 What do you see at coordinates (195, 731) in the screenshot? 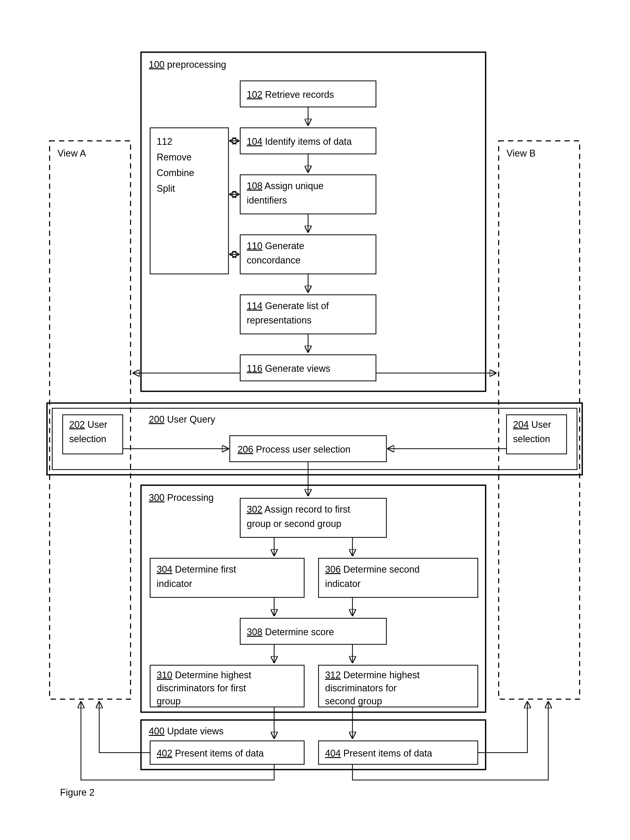
I see `label-400: Update views` at bounding box center [195, 731].